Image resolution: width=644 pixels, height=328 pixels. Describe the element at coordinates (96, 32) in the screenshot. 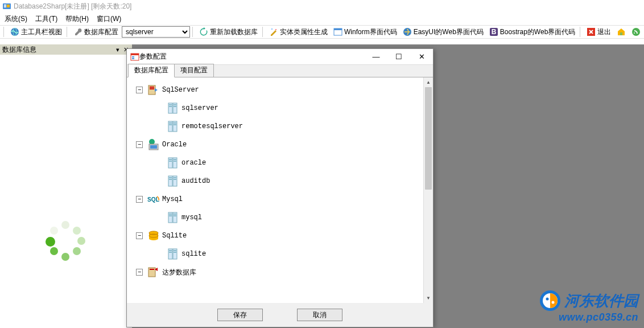

I see `tb-db-config: 数据库配置` at that location.